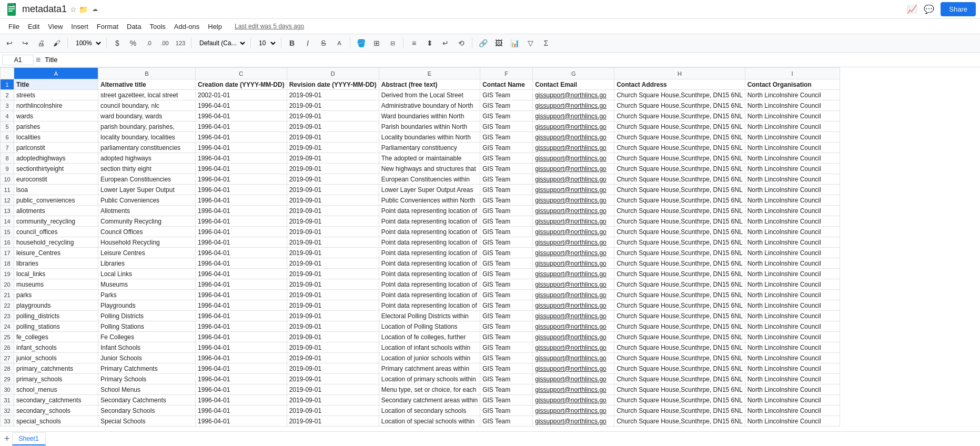  Describe the element at coordinates (180, 43) in the screenshot. I see `format-123-button: 123` at that location.